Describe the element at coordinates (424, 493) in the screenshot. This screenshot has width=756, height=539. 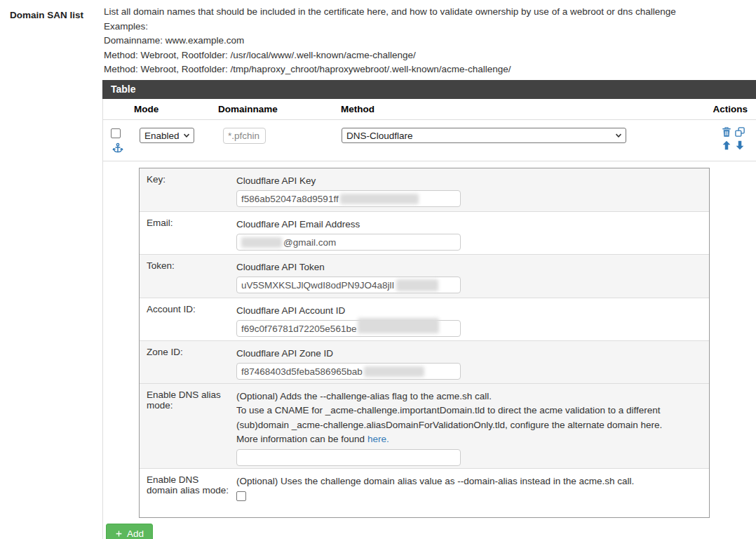
I see `setting-row-domain-alias: Enable DNS domain alias mode: (Optional)…` at that location.